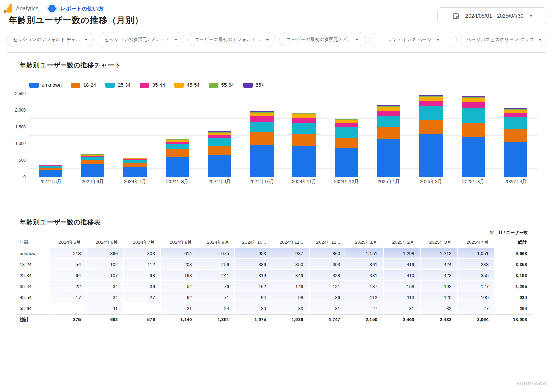 This screenshot has height=392, width=555. Describe the element at coordinates (33, 242) in the screenshot. I see `column-header: 年齢` at that location.